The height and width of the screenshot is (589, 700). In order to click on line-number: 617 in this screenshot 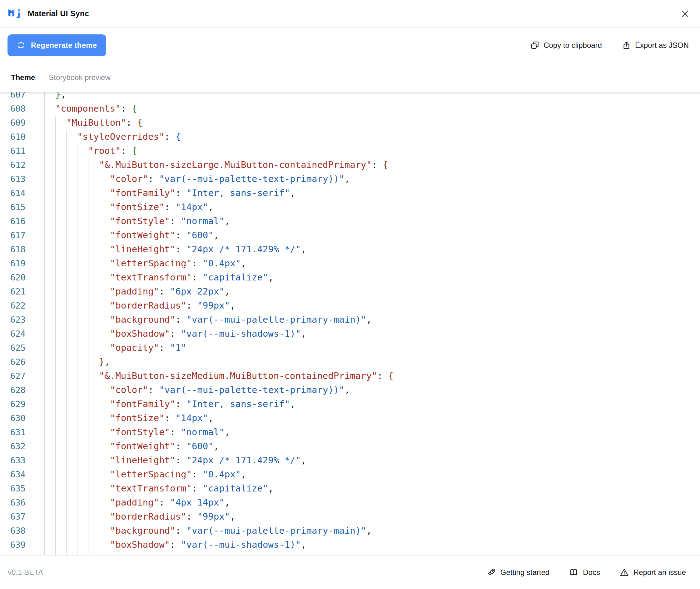, I will do `click(22, 235)`.